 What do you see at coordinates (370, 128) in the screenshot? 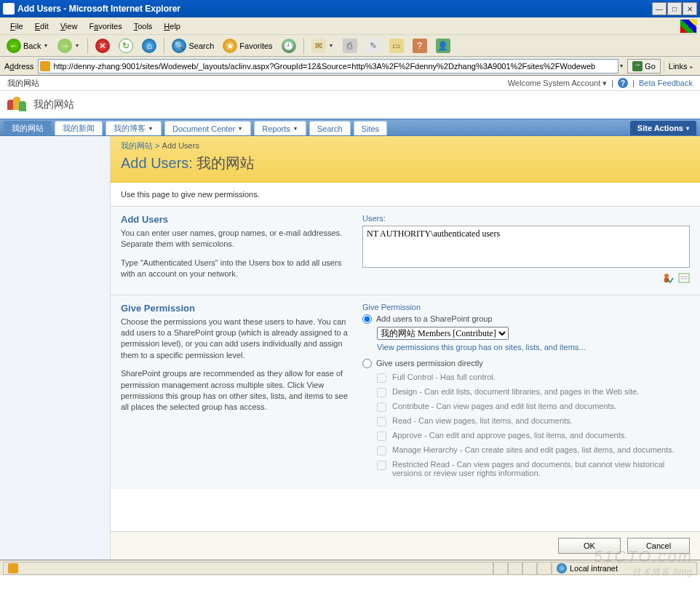
I see `tab-sites: Sites` at bounding box center [370, 128].